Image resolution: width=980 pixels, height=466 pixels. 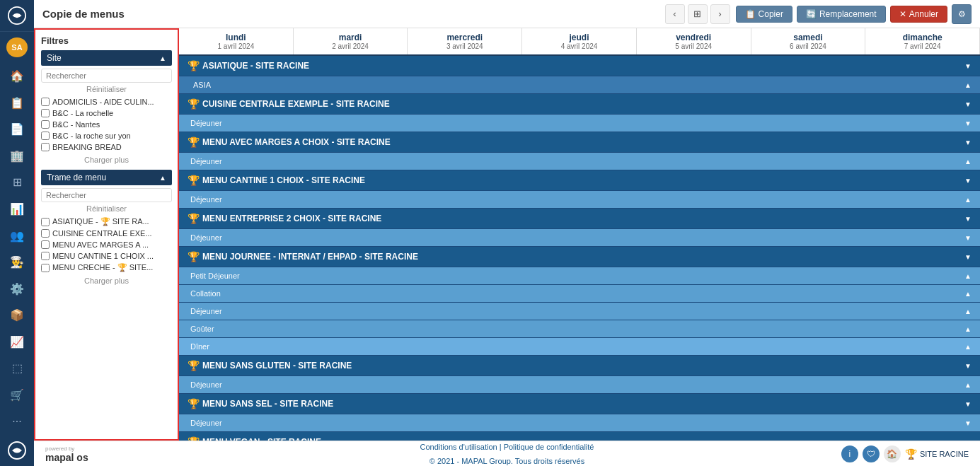 What do you see at coordinates (17, 209) in the screenshot?
I see `nav-chart-icon: 📊` at bounding box center [17, 209].